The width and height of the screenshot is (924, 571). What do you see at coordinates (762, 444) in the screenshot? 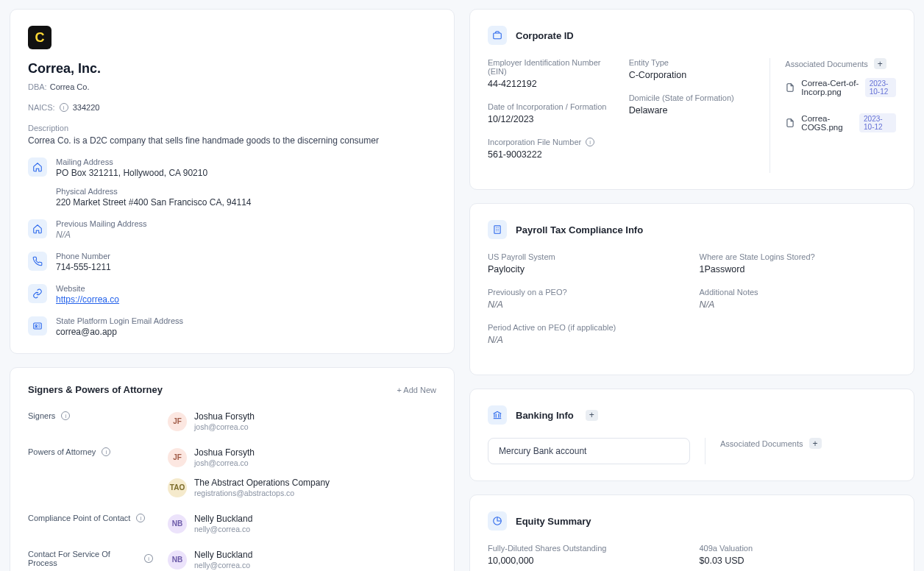
I see `bank-assoc-label: Associated Documents` at bounding box center [762, 444].